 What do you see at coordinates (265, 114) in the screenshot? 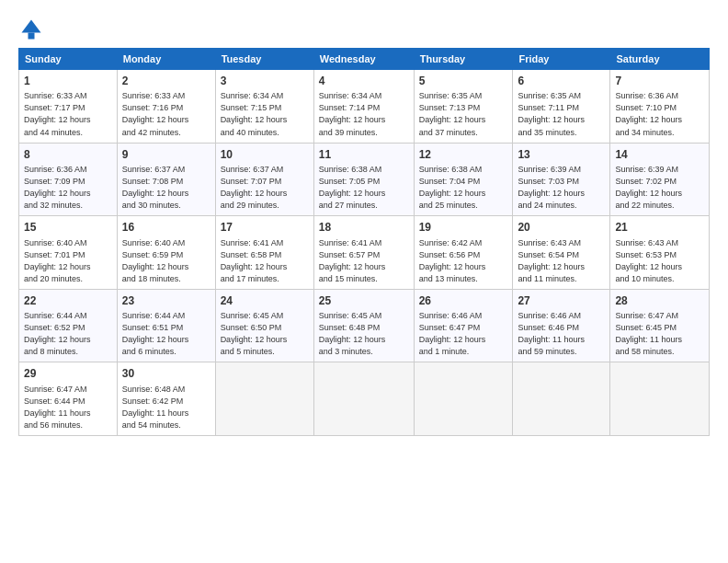
I see `day-detail: Sunrise: 6:34 AMSunset: 7:15 PMDaylight:…` at bounding box center [265, 114].